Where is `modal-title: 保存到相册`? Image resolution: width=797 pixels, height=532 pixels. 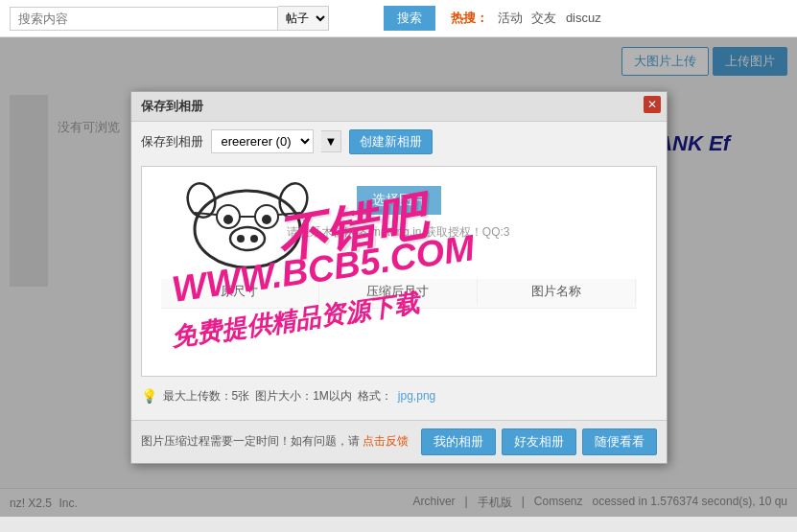
modal-title: 保存到相册 is located at coordinates (173, 106).